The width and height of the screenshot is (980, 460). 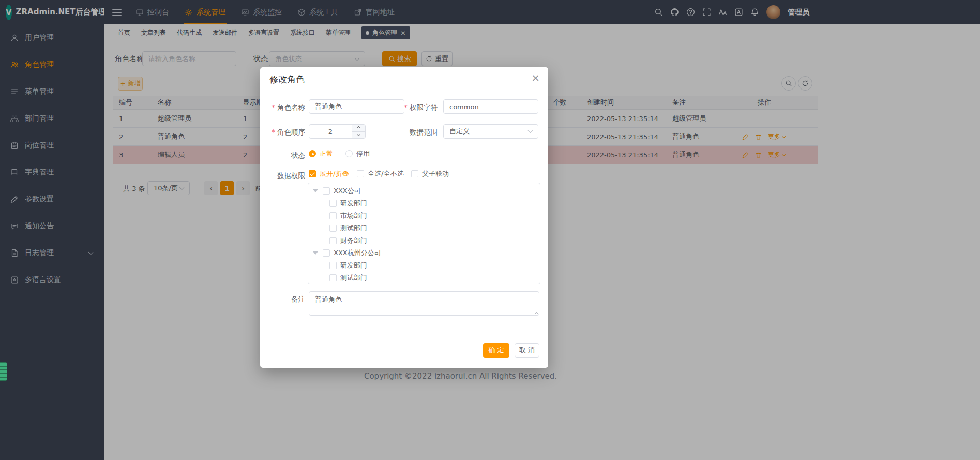 What do you see at coordinates (354, 241) in the screenshot?
I see `tree-node-label: 财务部门` at bounding box center [354, 241].